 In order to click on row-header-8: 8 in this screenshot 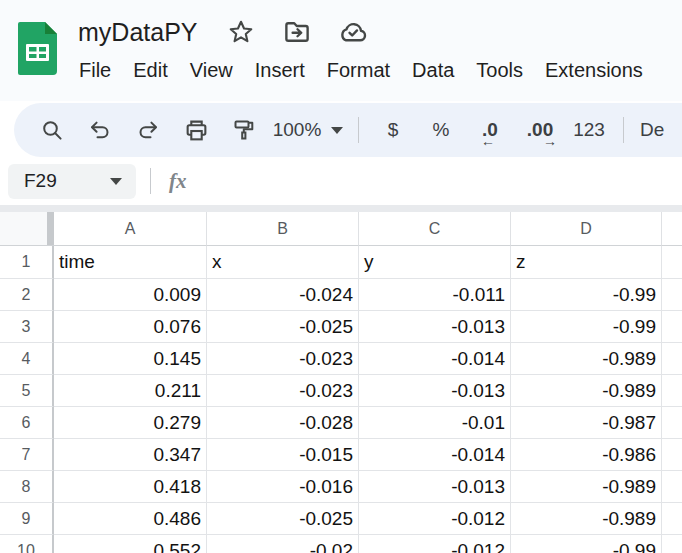, I will do `click(27, 487)`.